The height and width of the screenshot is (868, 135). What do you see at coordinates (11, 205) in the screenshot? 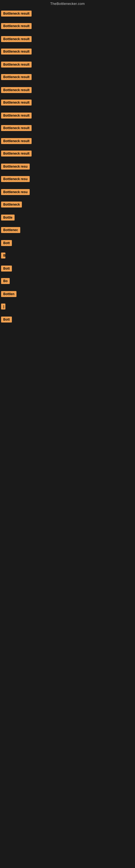
I see `bottleneck-badge: Bottleneck` at bounding box center [11, 205].